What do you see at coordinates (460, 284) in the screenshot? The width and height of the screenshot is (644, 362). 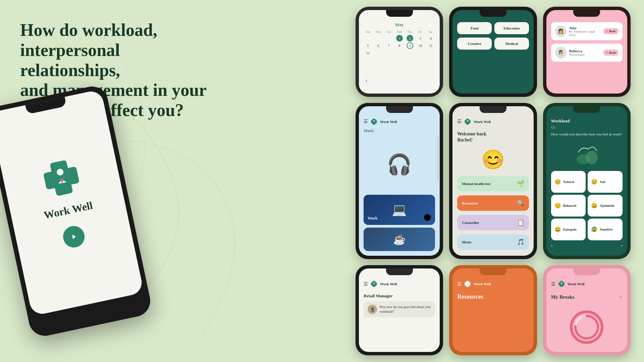 I see `hamburger-icon-4: ☰` at bounding box center [460, 284].